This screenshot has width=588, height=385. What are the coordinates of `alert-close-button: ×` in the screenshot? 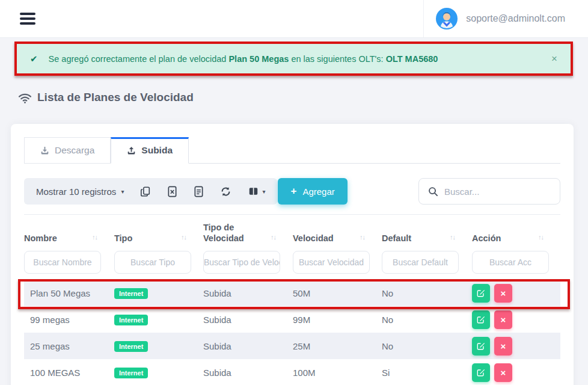 It's located at (554, 59).